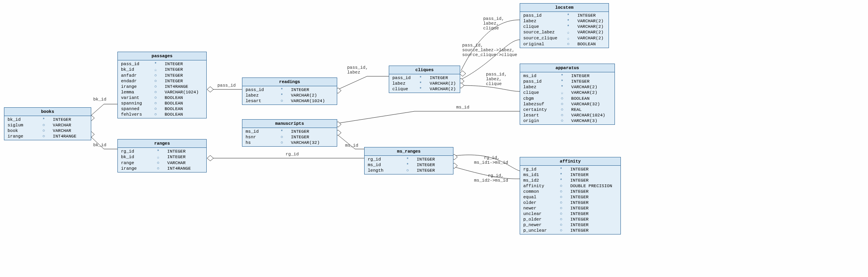 This screenshot has width=868, height=277. What do you see at coordinates (259, 132) in the screenshot?
I see `column-name: ms_id` at bounding box center [259, 132].